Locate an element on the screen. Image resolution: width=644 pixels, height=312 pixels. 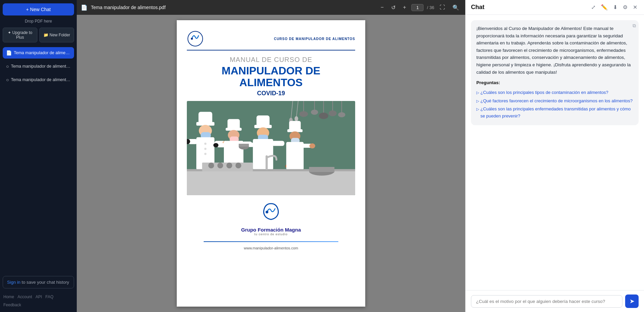
pdf-title: Tema manipulador de alimentos.pdf is located at coordinates (233, 7).